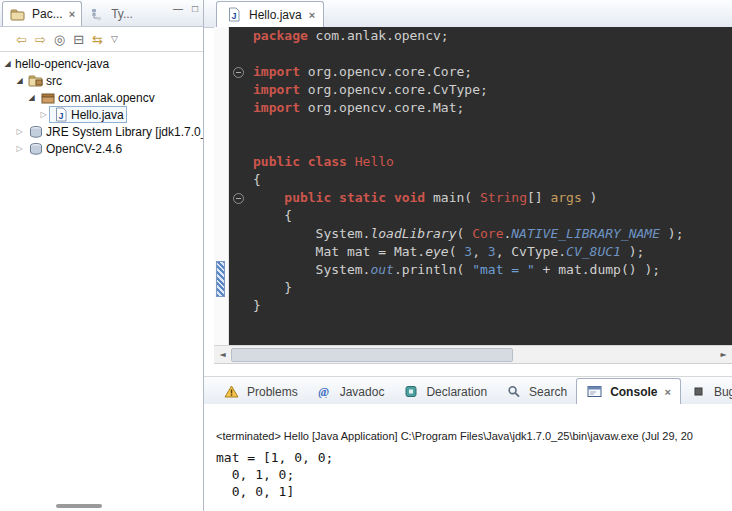 The height and width of the screenshot is (511, 732). I want to click on scroll-left-icon: ◄, so click(222, 354).